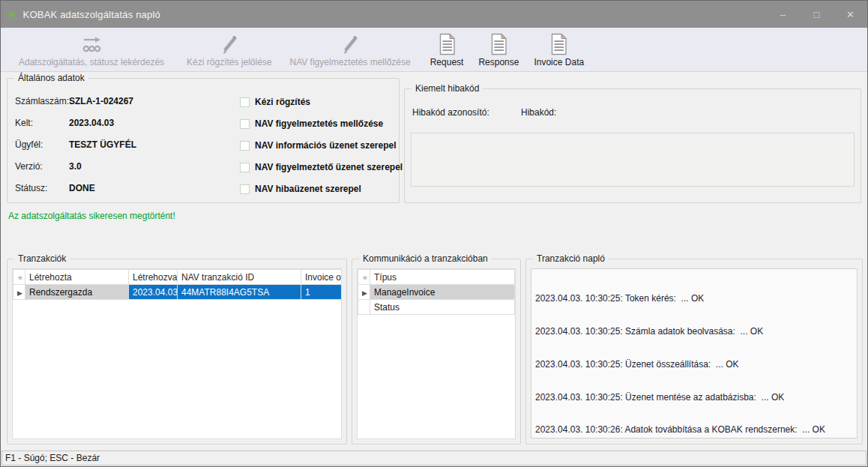 The width and height of the screenshot is (868, 467). Describe the element at coordinates (850, 15) in the screenshot. I see `close-icon: ✕` at that location.